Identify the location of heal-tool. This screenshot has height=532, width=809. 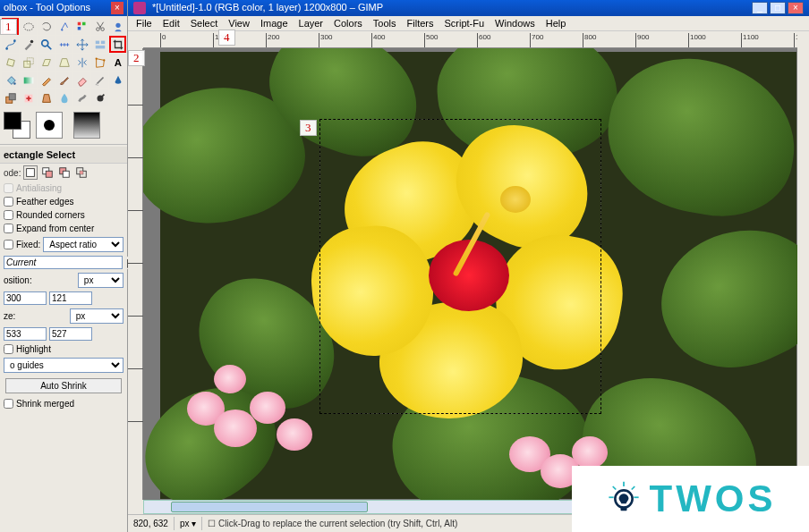
(29, 98).